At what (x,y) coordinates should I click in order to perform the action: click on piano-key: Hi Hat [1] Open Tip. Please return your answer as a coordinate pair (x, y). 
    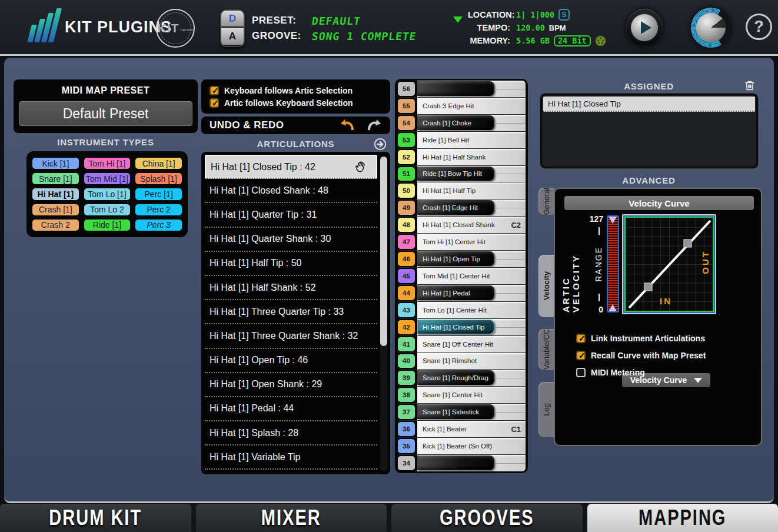
    Looking at the image, I should click on (471, 259).